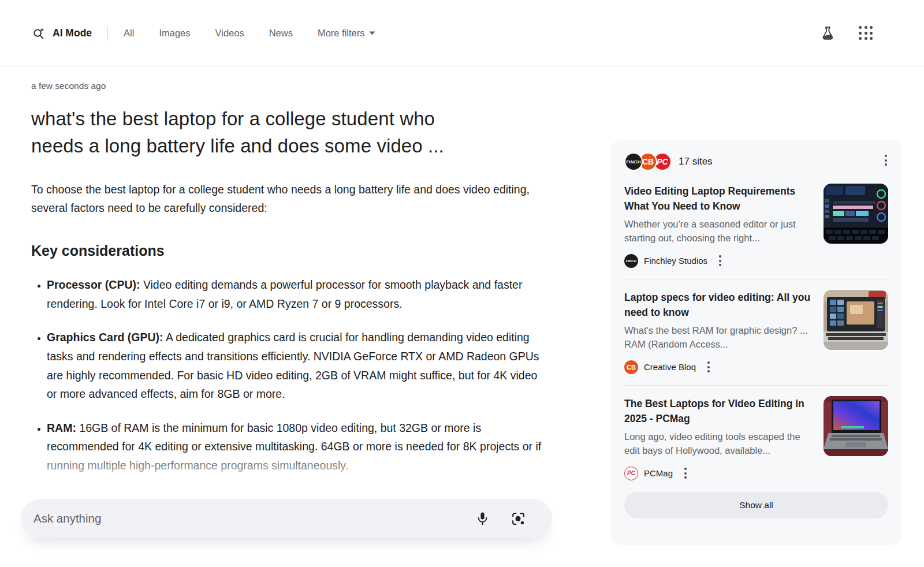 This screenshot has height=567, width=924. What do you see at coordinates (285, 199) in the screenshot?
I see `answer-intro-paragraph: To choose the best laptop for a college …` at bounding box center [285, 199].